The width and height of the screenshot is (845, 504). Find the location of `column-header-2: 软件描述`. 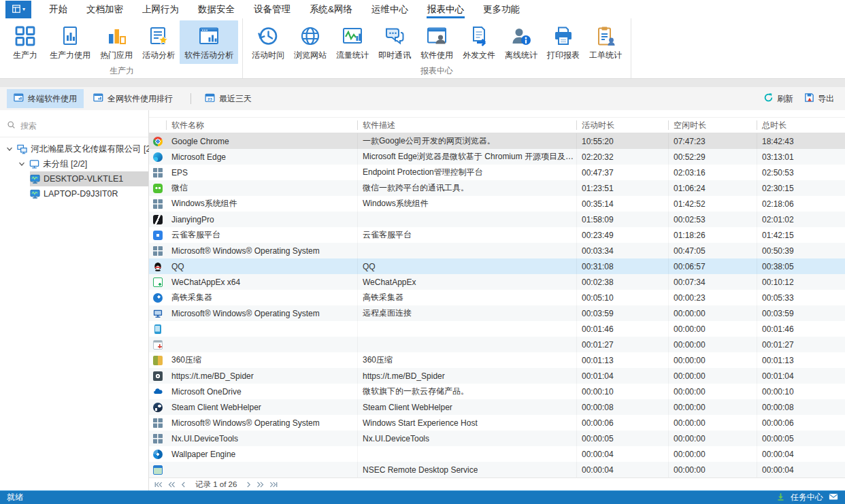

column-header-2: 软件描述 is located at coordinates (467, 125).